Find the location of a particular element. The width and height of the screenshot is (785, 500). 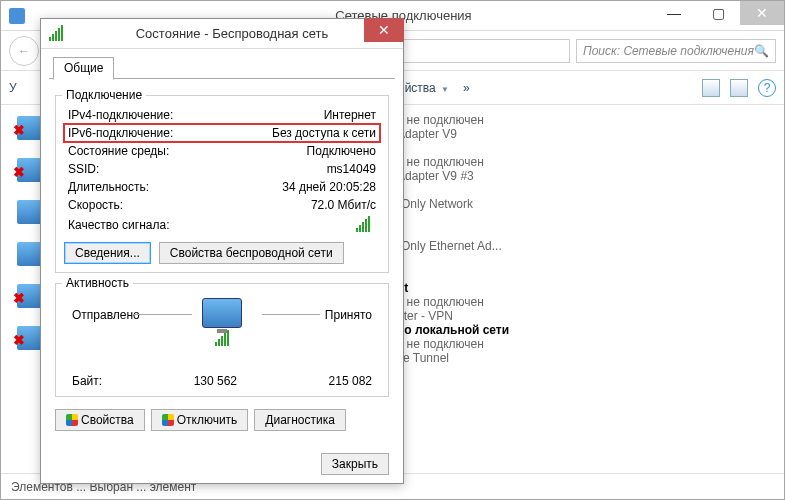

speed-value: 72.0 Мбит/с is located at coordinates (344, 205).